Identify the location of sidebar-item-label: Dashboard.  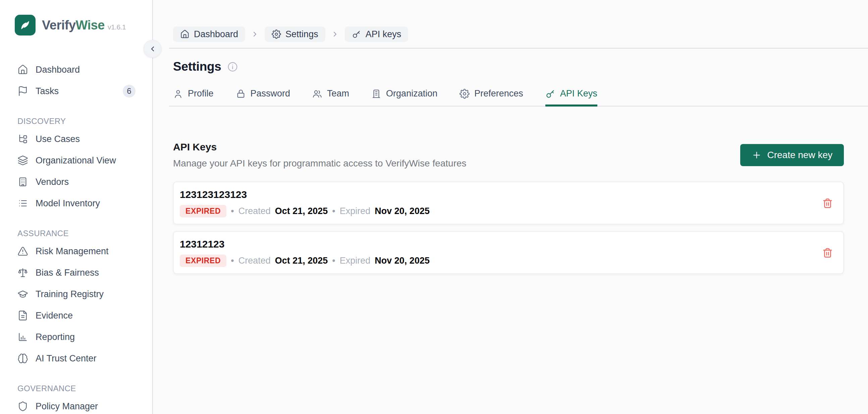
(86, 70).